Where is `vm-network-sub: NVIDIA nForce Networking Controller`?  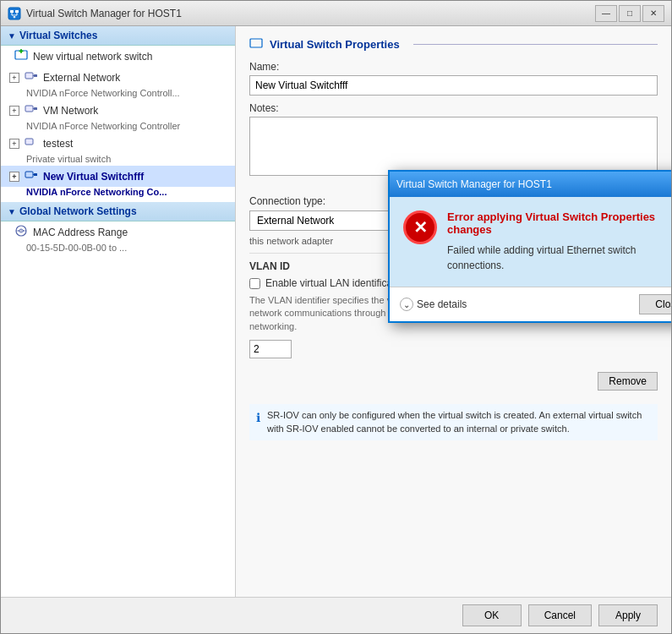 vm-network-sub: NVIDIA nForce Networking Controller is located at coordinates (118, 127).